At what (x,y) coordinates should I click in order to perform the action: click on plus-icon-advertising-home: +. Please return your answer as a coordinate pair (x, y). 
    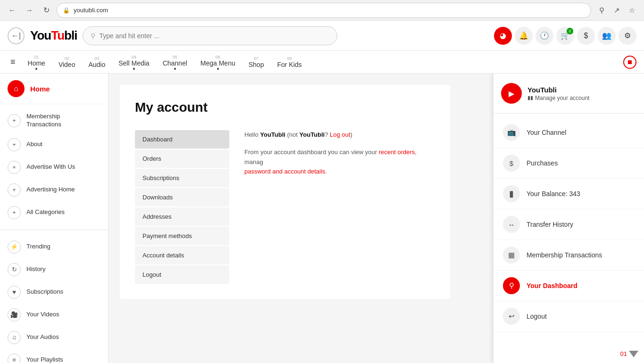
    Looking at the image, I should click on (14, 190).